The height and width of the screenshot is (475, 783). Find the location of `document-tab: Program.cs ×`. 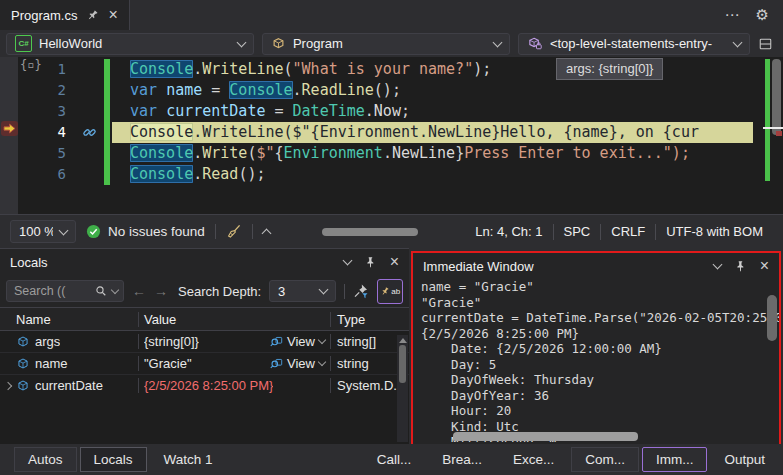

document-tab: Program.cs × is located at coordinates (65, 15).